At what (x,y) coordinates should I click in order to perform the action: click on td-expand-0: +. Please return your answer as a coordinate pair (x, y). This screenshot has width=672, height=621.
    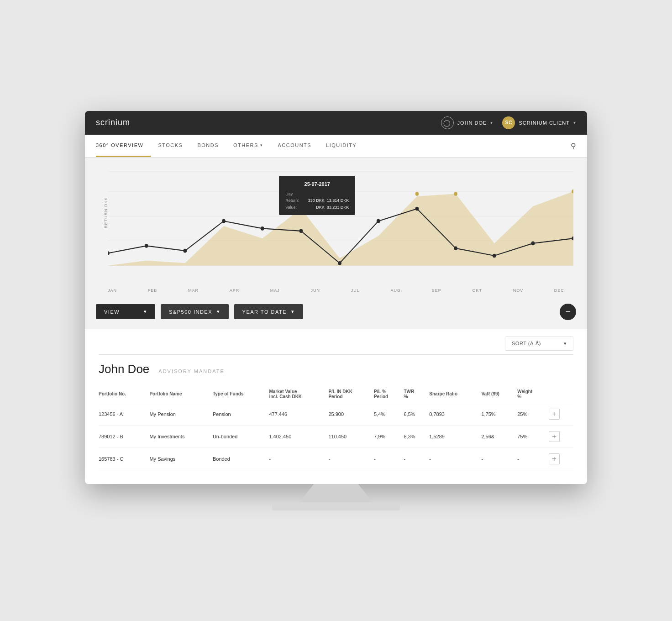
    Looking at the image, I should click on (561, 414).